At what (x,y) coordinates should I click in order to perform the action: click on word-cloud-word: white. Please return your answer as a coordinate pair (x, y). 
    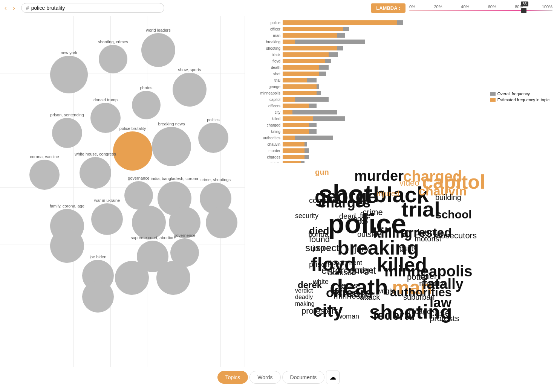
    Looking at the image, I should click on (321, 282).